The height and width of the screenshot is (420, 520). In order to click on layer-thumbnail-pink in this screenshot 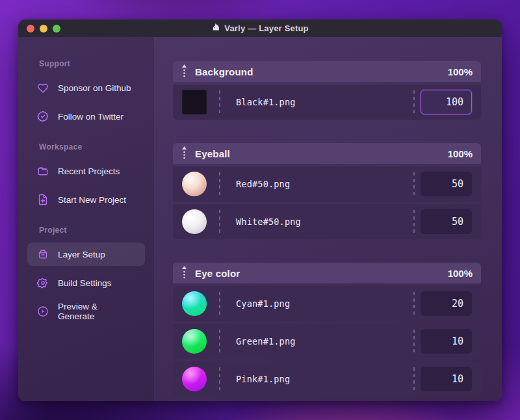, I will do `click(194, 379)`.